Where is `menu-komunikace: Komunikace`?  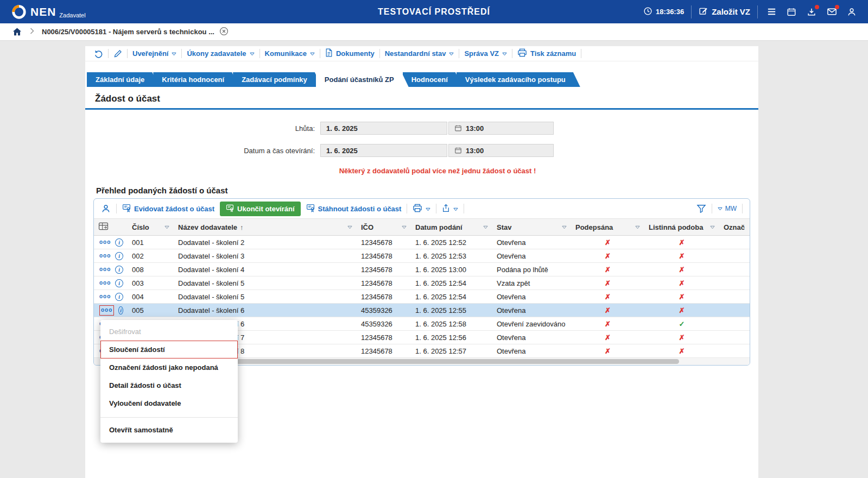 menu-komunikace: Komunikace is located at coordinates (290, 53).